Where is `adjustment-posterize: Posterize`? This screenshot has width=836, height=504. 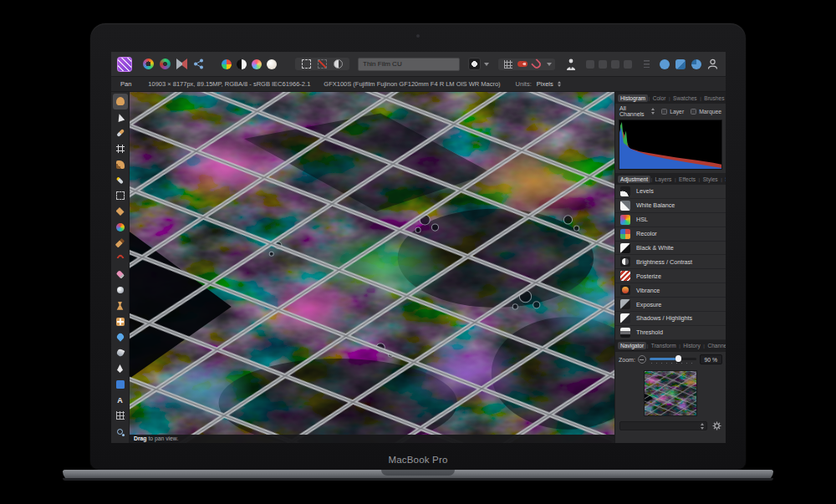 adjustment-posterize: Posterize is located at coordinates (670, 276).